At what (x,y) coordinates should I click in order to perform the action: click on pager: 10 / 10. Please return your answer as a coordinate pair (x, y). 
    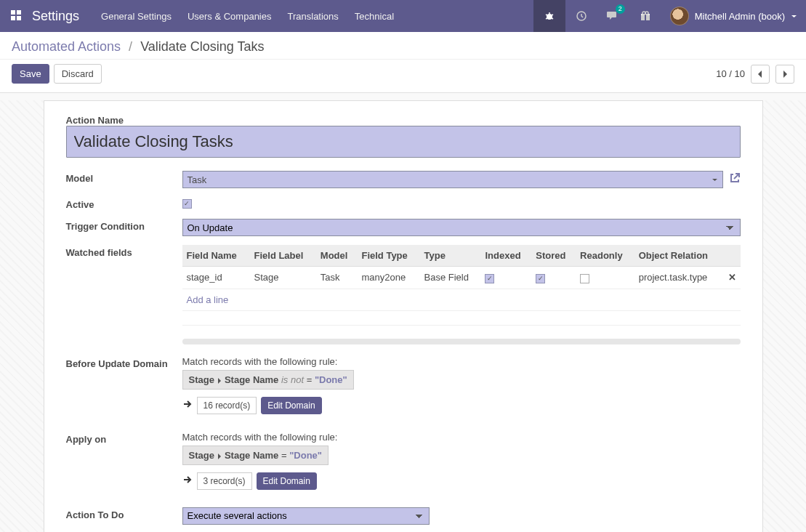
    Looking at the image, I should click on (755, 74).